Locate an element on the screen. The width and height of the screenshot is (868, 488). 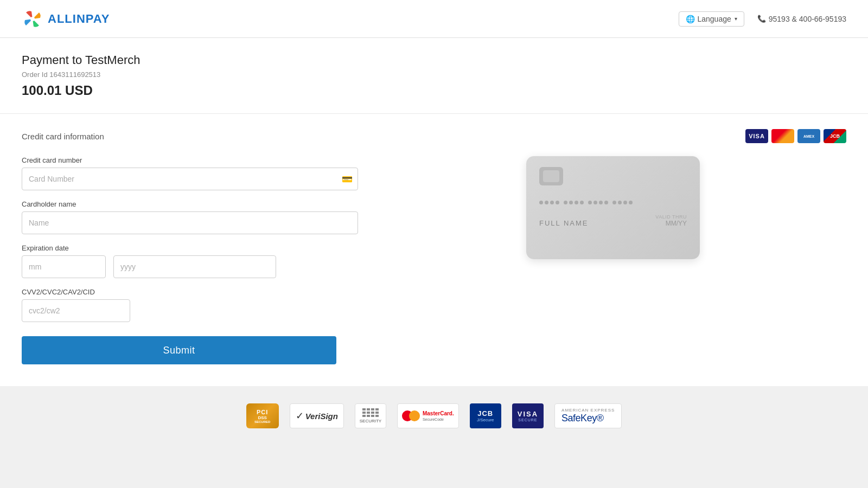
mc-securecode-text: SecureCode is located at coordinates (438, 420).